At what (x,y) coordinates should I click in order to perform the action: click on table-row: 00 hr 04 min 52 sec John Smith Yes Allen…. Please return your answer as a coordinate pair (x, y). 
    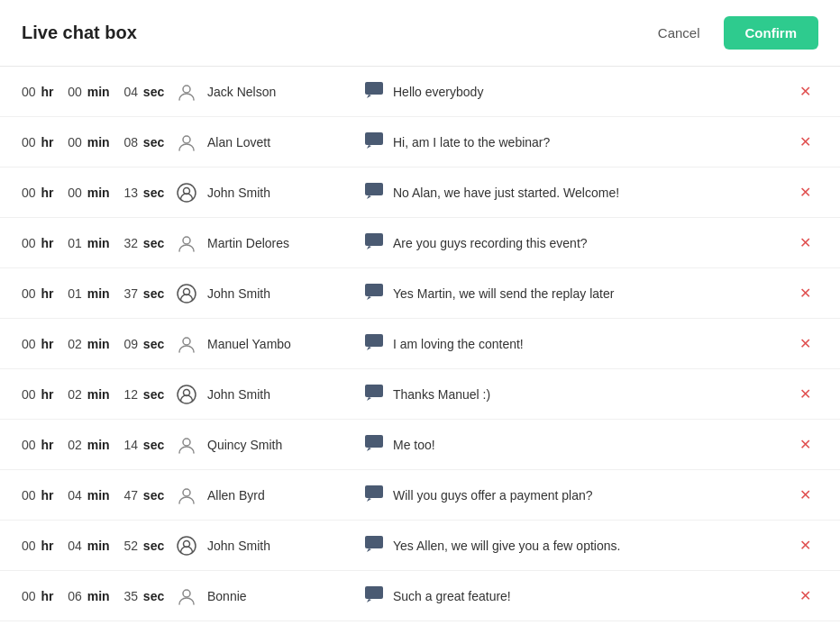
    Looking at the image, I should click on (420, 546).